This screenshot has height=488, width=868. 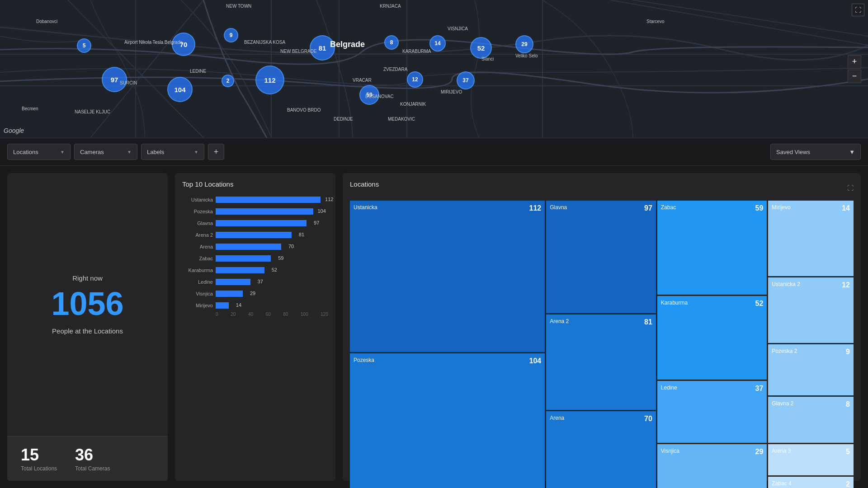 I want to click on map-cluster-c7: 112, so click(x=270, y=80).